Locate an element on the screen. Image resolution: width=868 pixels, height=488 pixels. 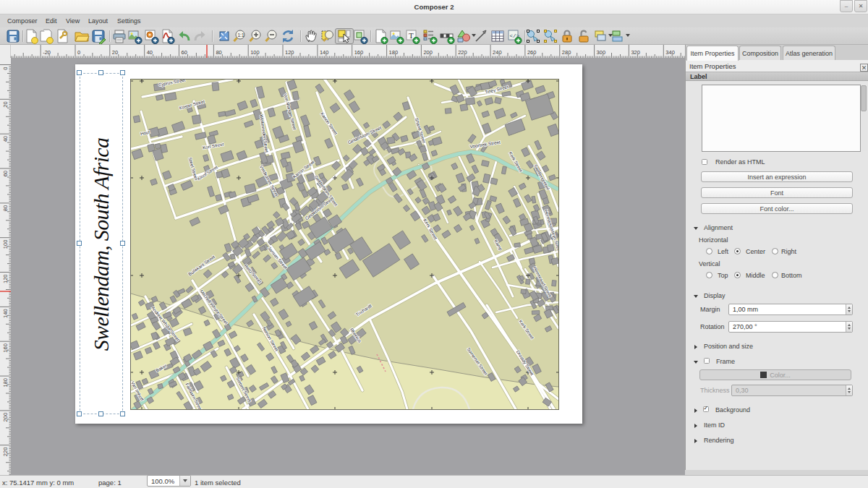
svg-text: 320 is located at coordinates (635, 52).